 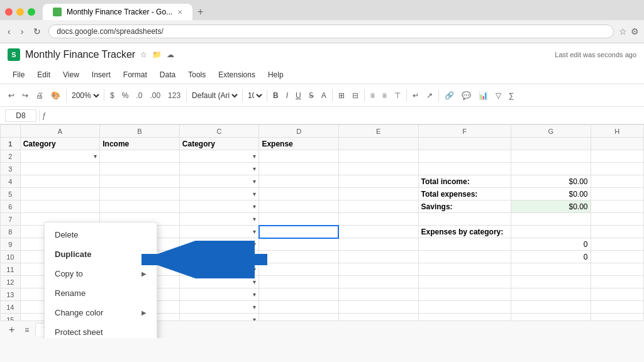 What do you see at coordinates (464, 232) in the screenshot?
I see `cell-f8: Expenses by category:` at bounding box center [464, 232].